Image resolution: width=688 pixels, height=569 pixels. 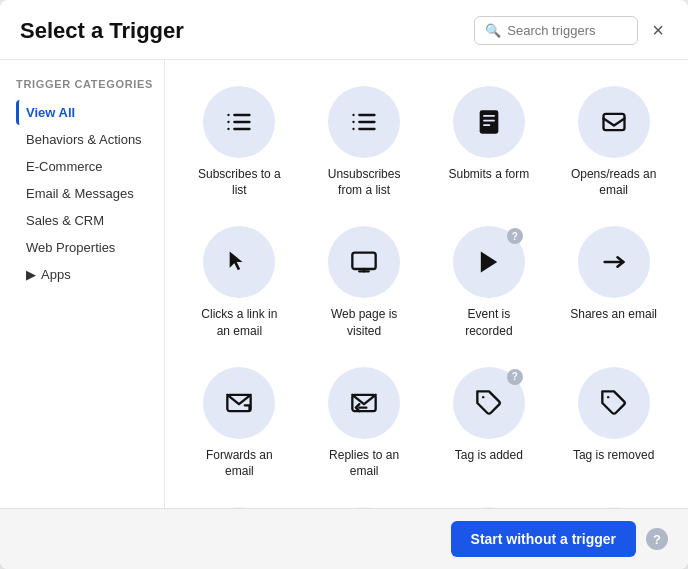 What do you see at coordinates (614, 403) in the screenshot?
I see `trigger-icon-tag-removed` at bounding box center [614, 403].